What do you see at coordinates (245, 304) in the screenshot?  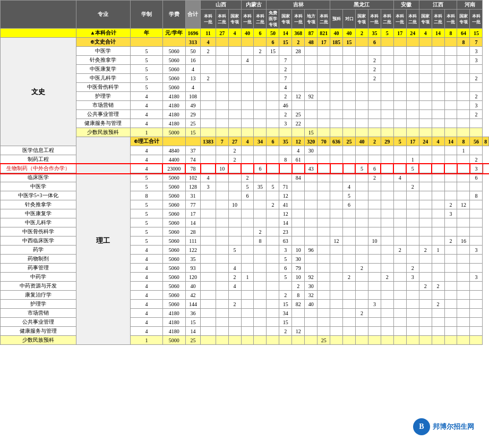 I see `table-row: 护理学45060144215824032` at bounding box center [245, 304].